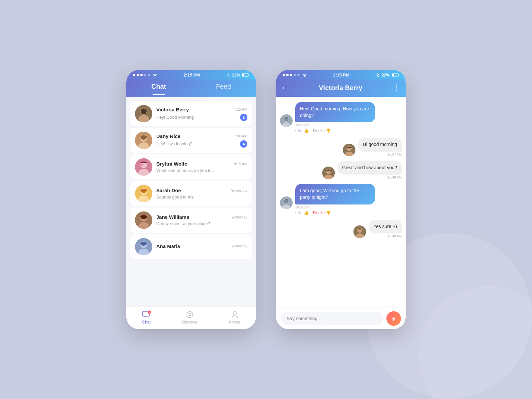  I want to click on message-time: 4:25 PM, so click(241, 109).